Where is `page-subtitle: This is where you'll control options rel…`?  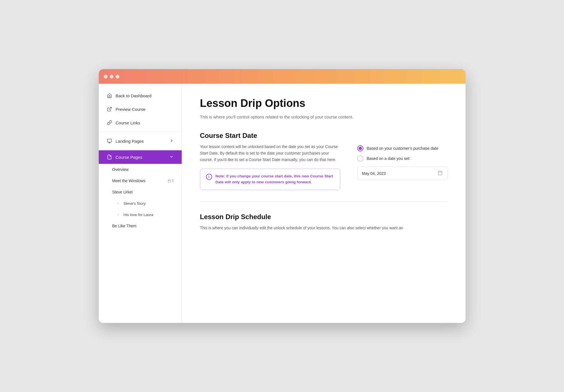 page-subtitle: This is where you'll control options rel… is located at coordinates (324, 117).